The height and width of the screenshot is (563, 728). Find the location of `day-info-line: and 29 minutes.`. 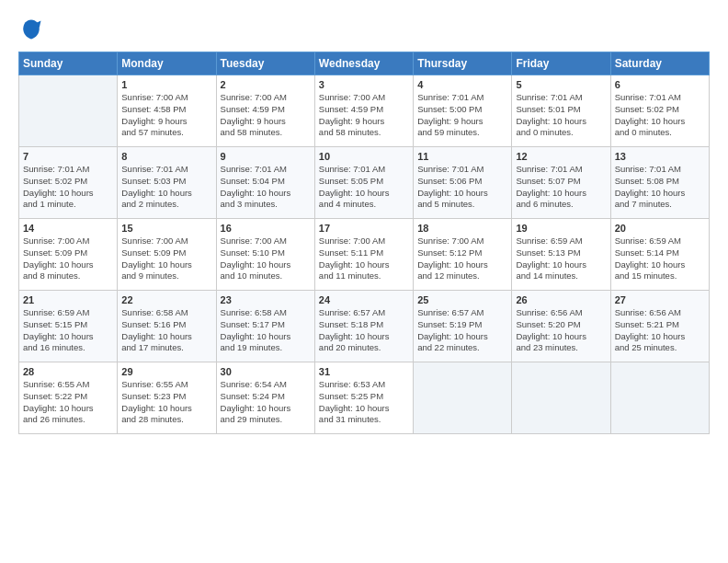

day-info-line: and 29 minutes. is located at coordinates (266, 419).